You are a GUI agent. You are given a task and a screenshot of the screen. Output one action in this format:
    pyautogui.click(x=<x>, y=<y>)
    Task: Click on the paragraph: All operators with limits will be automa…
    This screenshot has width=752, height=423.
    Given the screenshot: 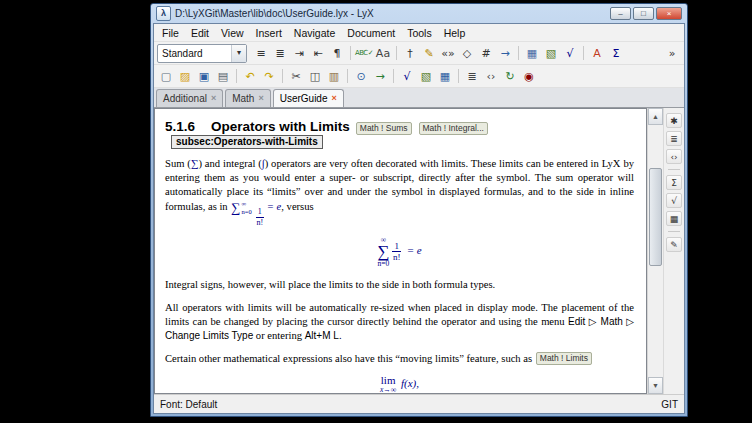 What is the action you would take?
    pyautogui.click(x=400, y=322)
    